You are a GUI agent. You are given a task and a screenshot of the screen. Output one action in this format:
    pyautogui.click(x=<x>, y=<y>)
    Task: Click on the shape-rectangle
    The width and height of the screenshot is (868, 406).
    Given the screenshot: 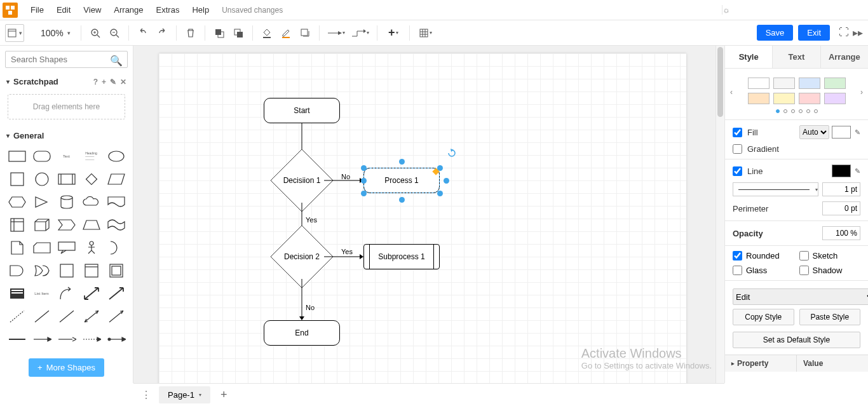 What is the action you would take?
    pyautogui.click(x=17, y=156)
    